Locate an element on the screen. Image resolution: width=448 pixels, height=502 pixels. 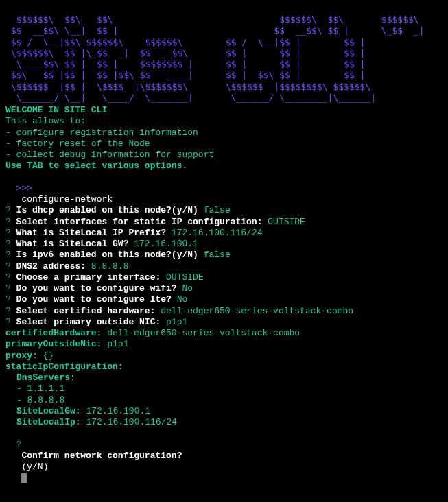
question-text: Select certified hardware: is located at coordinates (86, 311).